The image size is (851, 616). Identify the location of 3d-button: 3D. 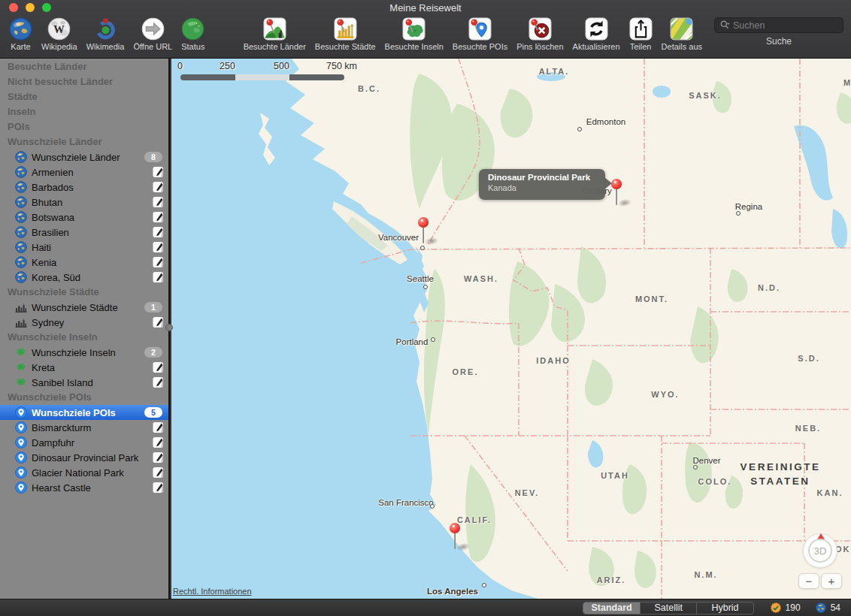
(820, 551).